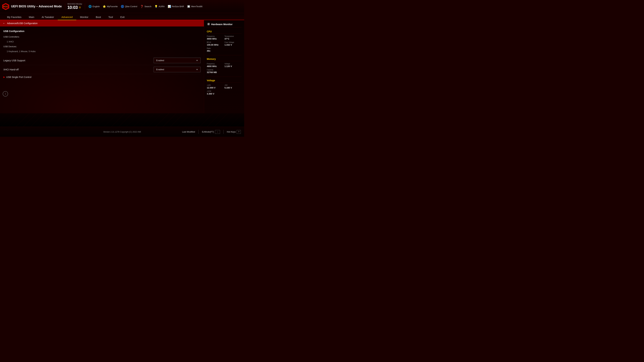  I want to click on logo-title: ROG UEFI BIOS Utility – Advanced Mode, so click(32, 6).